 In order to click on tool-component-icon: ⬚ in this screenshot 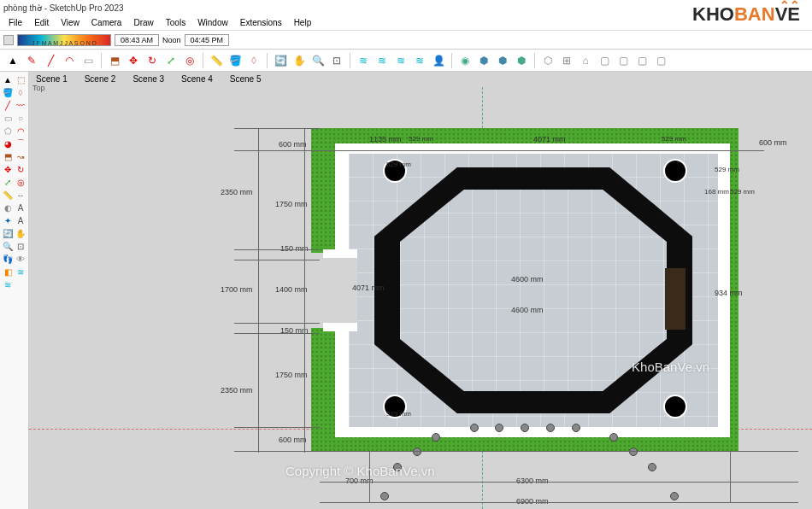, I will do `click(21, 79)`.